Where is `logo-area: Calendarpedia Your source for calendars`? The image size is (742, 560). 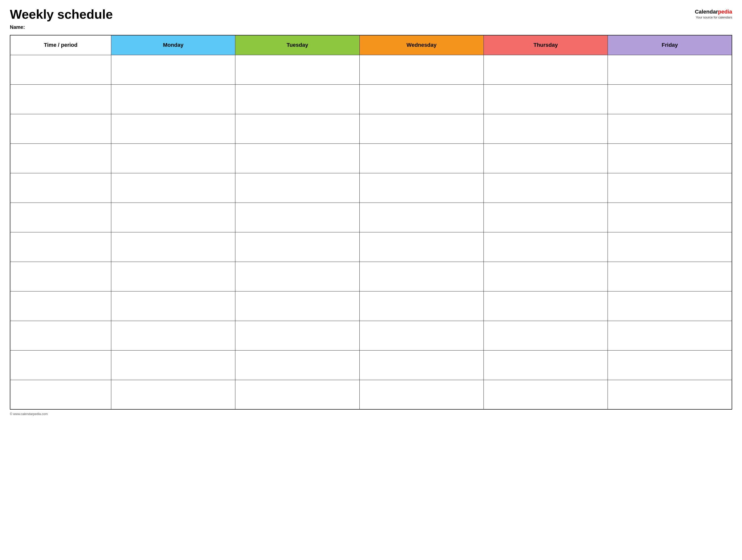 logo-area: Calendarpedia Your source for calendars is located at coordinates (713, 14).